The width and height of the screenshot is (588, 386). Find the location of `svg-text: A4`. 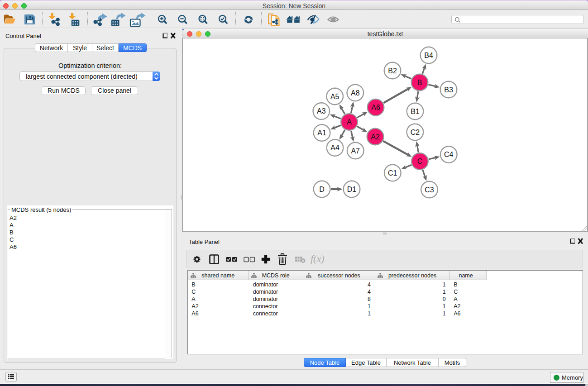

svg-text: A4 is located at coordinates (335, 148).